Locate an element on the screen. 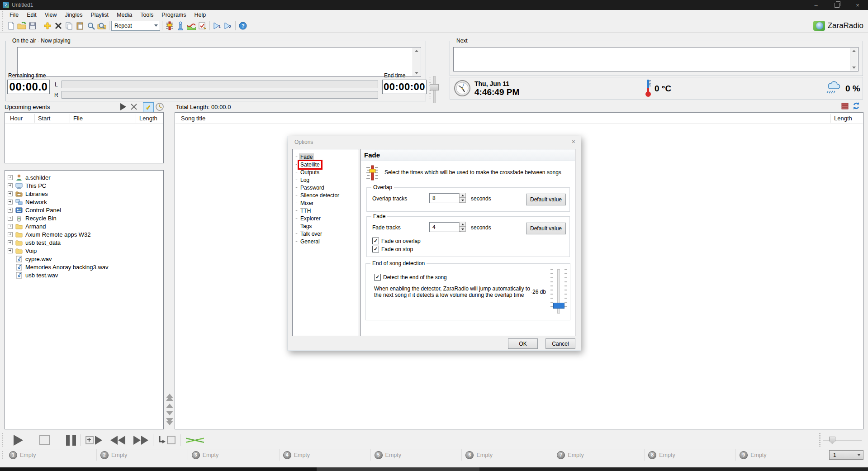 The image size is (868, 471). jingle-slot-9: 9Empty is located at coordinates (782, 455).